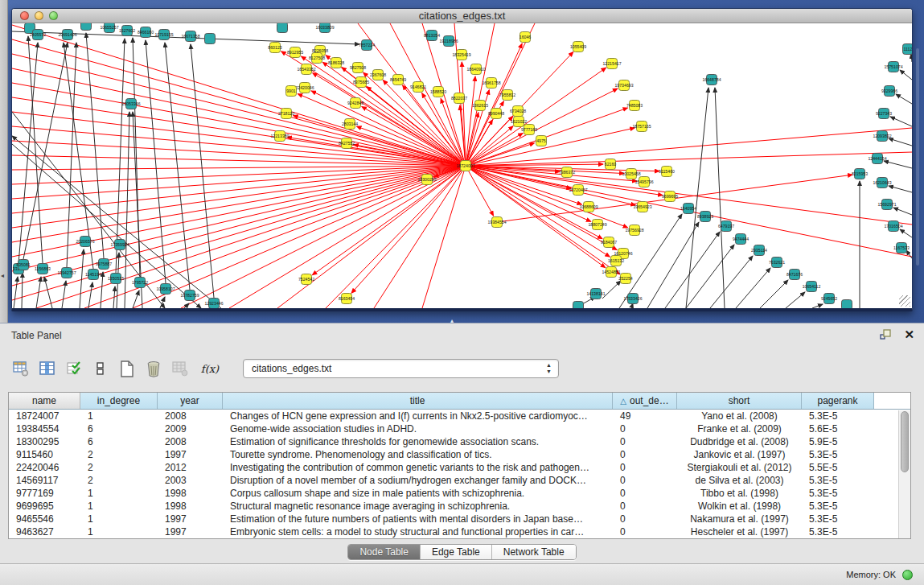 The height and width of the screenshot is (585, 924). I want to click on table-row: 946362711997Embryonic stem cells: a mode…, so click(460, 532).